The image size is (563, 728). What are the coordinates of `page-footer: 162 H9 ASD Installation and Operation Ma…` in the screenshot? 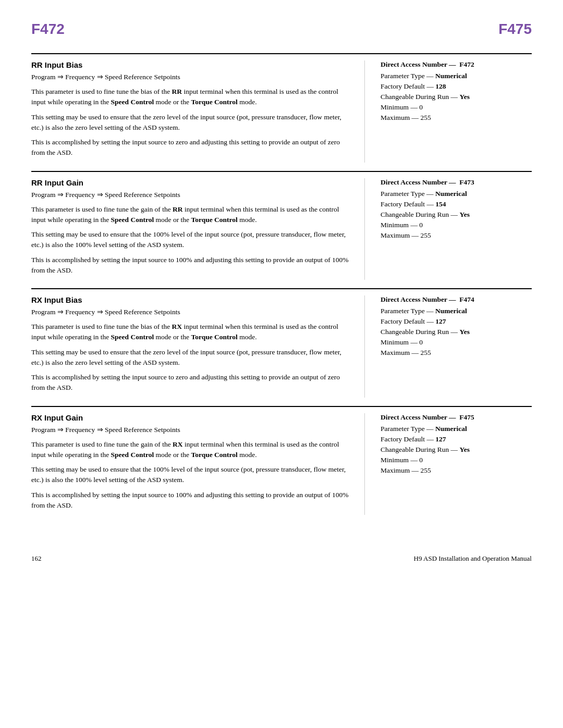 It's located at (282, 559).